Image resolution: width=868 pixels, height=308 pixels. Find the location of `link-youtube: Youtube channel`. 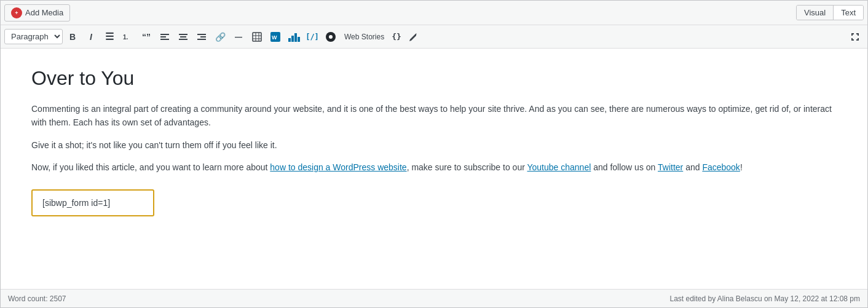

link-youtube: Youtube channel is located at coordinates (559, 167).